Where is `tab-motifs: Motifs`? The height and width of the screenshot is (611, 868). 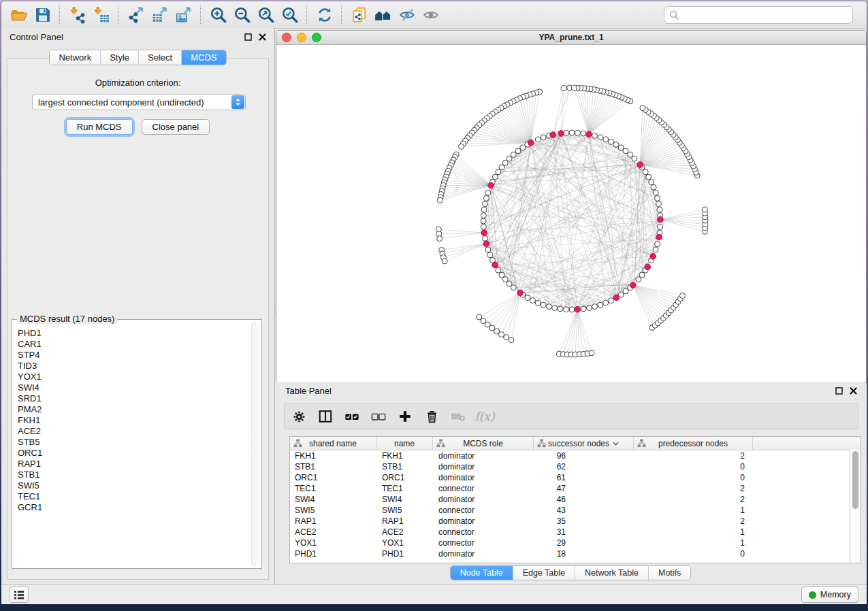
tab-motifs: Motifs is located at coordinates (669, 573).